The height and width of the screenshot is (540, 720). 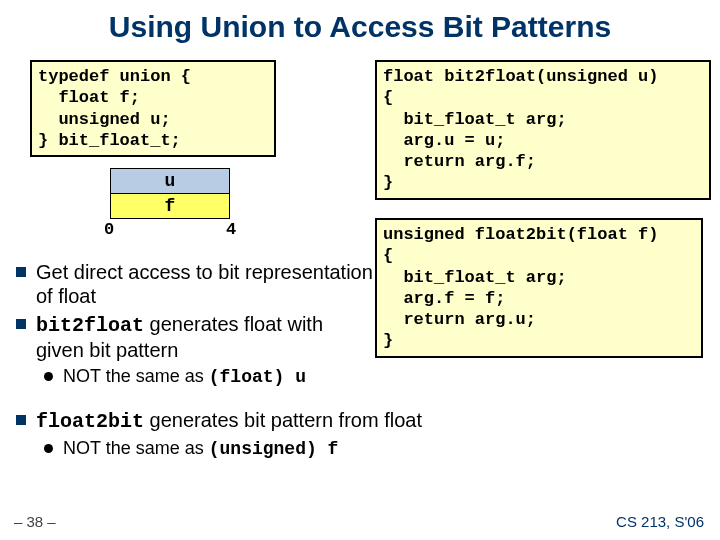 I want to click on bullet-2: bit2float generates float with given bit…, so click(x=196, y=337).